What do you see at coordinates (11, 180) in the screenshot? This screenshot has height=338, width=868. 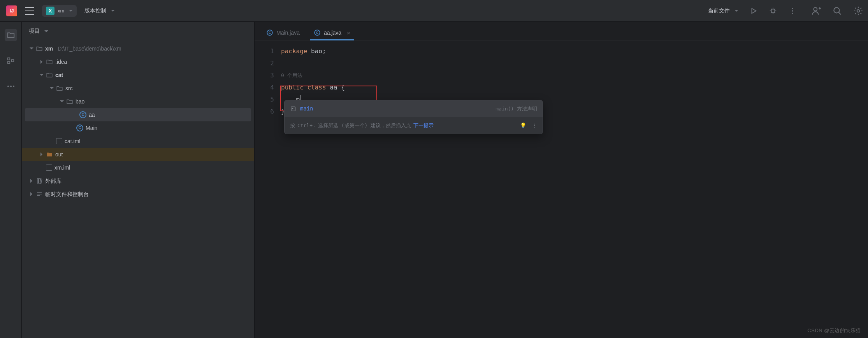 I see `left-tool-rail` at bounding box center [11, 180].